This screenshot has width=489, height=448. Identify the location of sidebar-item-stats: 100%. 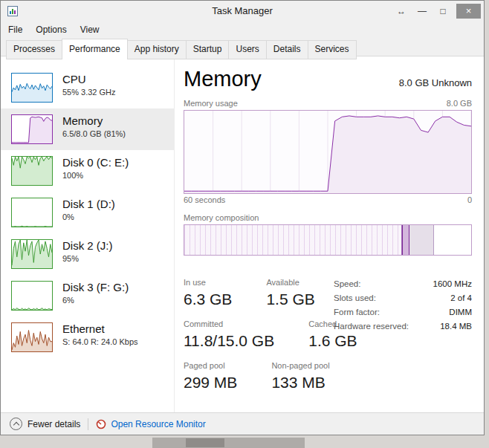
(95, 175).